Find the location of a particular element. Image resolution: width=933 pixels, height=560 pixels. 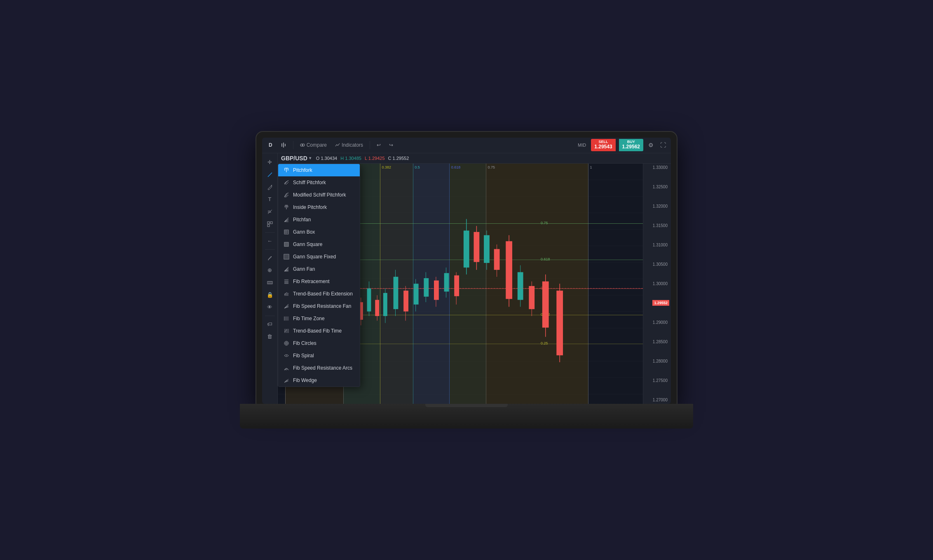

settings-button: ⚙ is located at coordinates (651, 145).